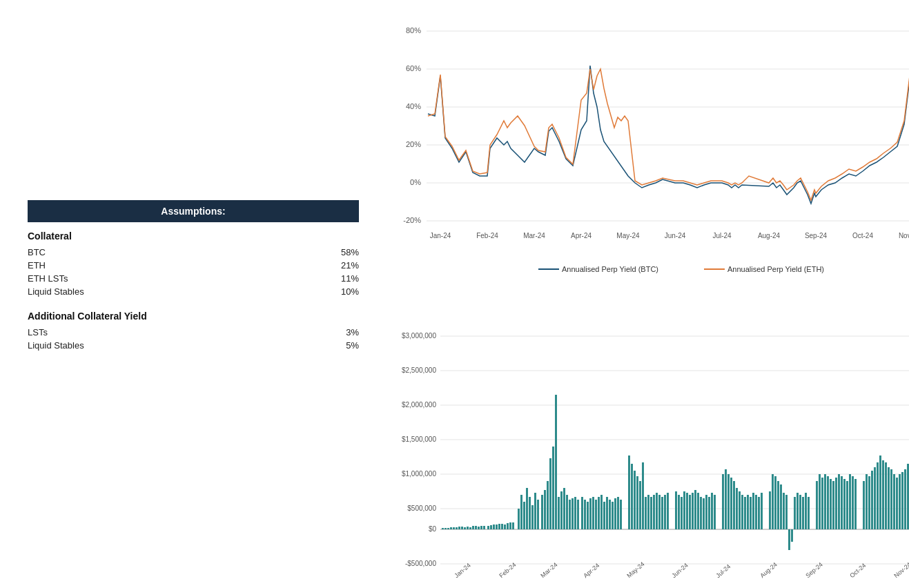  Describe the element at coordinates (419, 473) in the screenshot. I see `svg-text: $1,000,000` at that location.